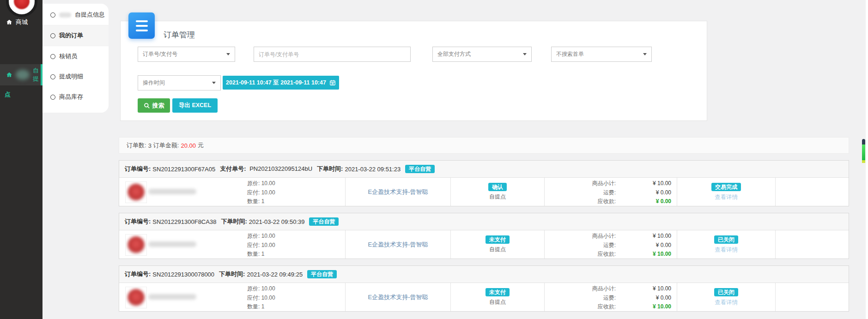 The image size is (868, 319). What do you see at coordinates (281, 83) in the screenshot?
I see `date-range-button: 2021-09-11 10:47 至 2021-09-11 10:47` at bounding box center [281, 83].